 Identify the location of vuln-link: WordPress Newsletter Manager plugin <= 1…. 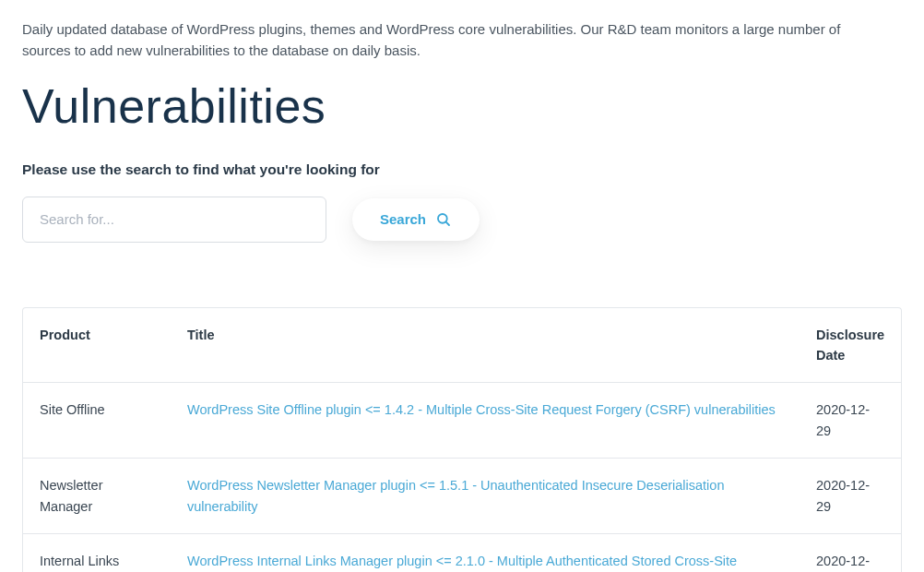
(456, 495).